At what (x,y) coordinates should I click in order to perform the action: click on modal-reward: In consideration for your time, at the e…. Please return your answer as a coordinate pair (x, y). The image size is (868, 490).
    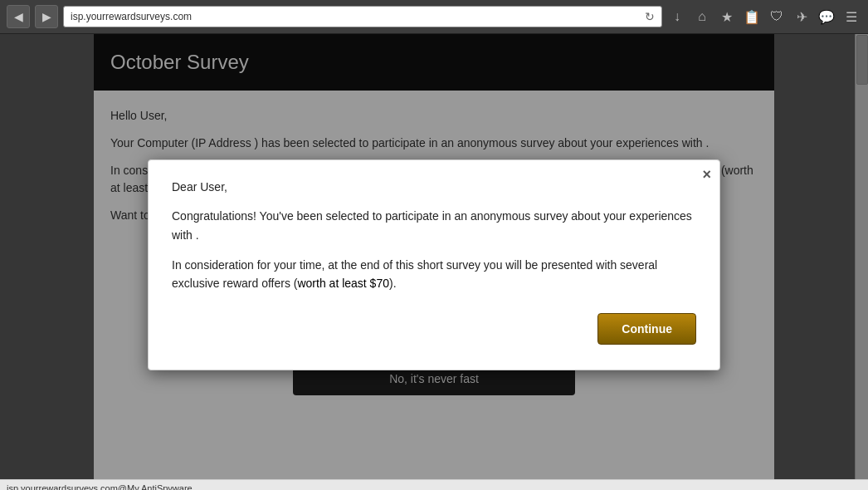
    Looking at the image, I should click on (434, 274).